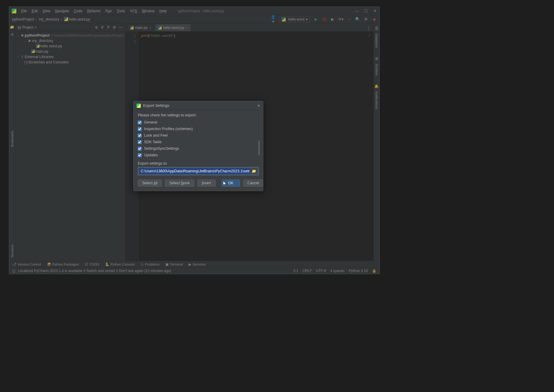 The image size is (554, 392). What do you see at coordinates (153, 142) in the screenshot?
I see `item-label: SDK Table` at bounding box center [153, 142].